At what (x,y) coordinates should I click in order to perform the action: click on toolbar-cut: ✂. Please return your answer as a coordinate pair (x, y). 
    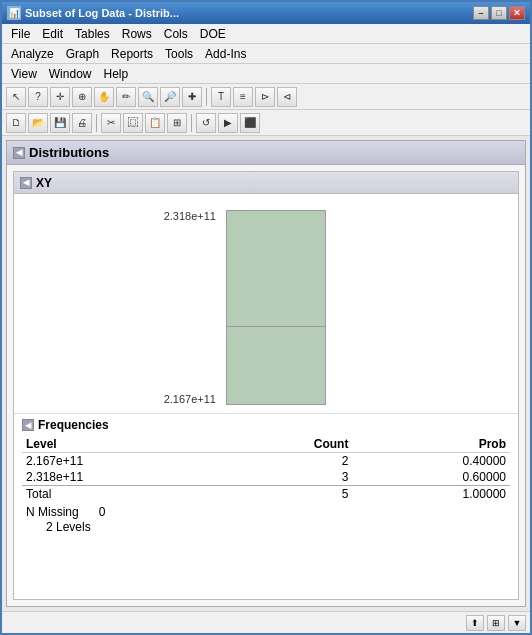
    Looking at the image, I should click on (111, 123).